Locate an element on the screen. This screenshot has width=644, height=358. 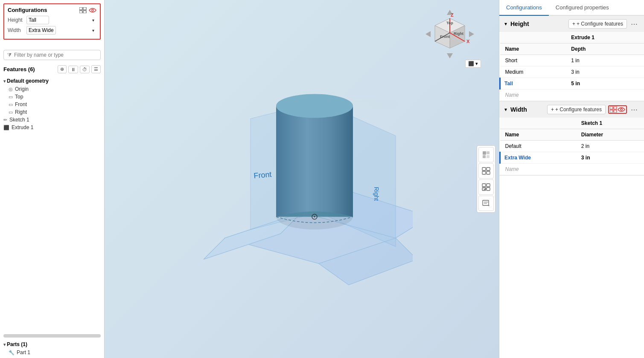
parts-section: ▾ Parts (1) 🔧 Part 1 is located at coordinates (52, 348).